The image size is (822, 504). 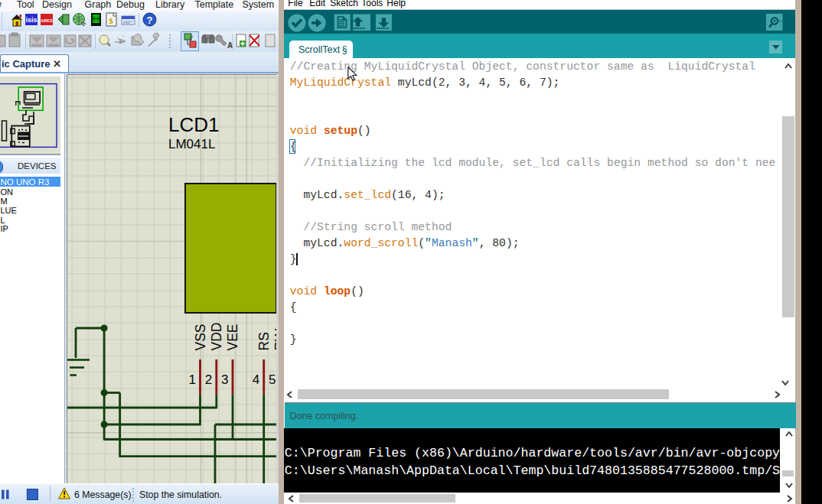 What do you see at coordinates (225, 379) in the screenshot?
I see `svg-text: 3` at bounding box center [225, 379].